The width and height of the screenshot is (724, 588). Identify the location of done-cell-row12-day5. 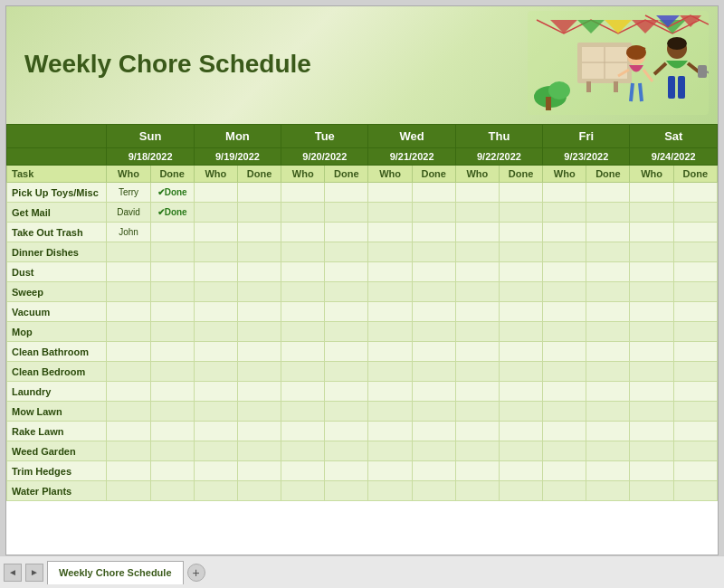
(608, 432).